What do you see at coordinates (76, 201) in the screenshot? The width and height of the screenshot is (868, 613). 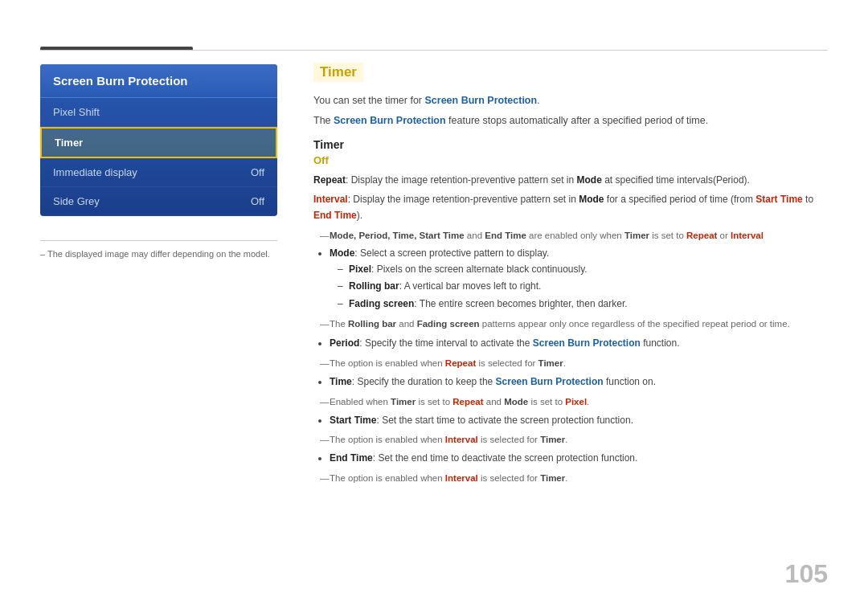 I see `menu-item-label: Side Grey` at bounding box center [76, 201].